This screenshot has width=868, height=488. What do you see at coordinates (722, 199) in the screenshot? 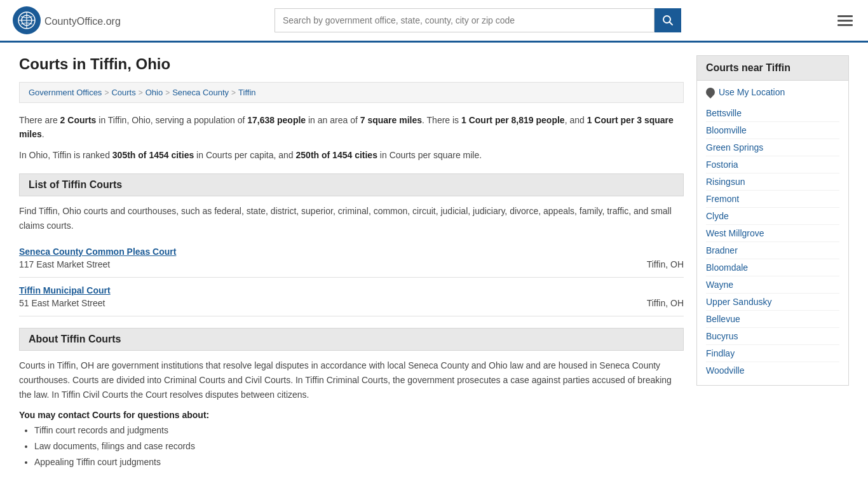
I see `sidebar-city-link-5: Fremont` at bounding box center [722, 199].